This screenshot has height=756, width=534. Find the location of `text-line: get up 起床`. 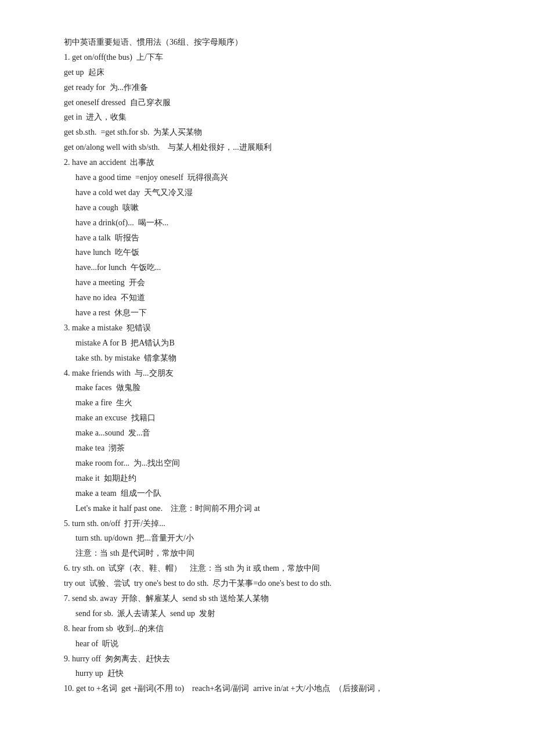

text-line: get up 起床 is located at coordinates (276, 73).